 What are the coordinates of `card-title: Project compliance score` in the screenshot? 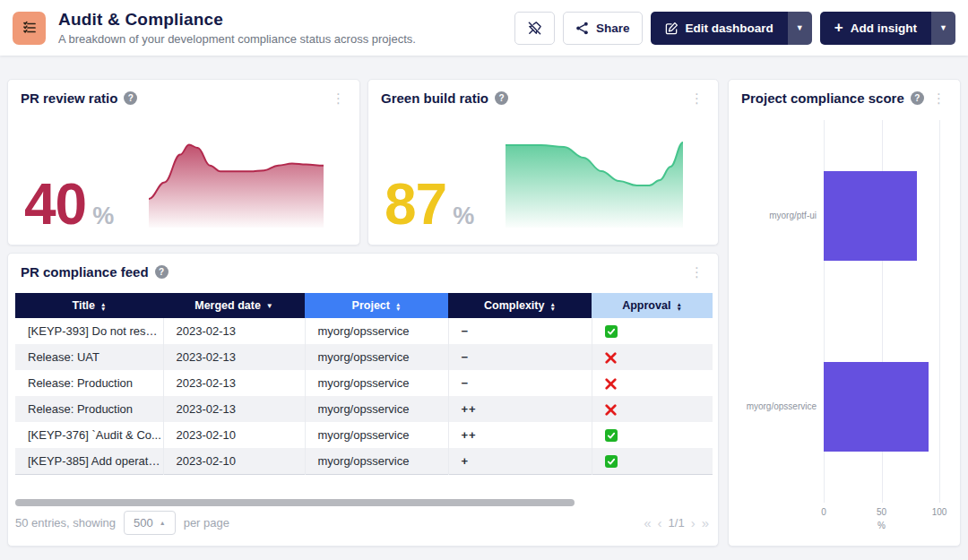 It's located at (823, 99).